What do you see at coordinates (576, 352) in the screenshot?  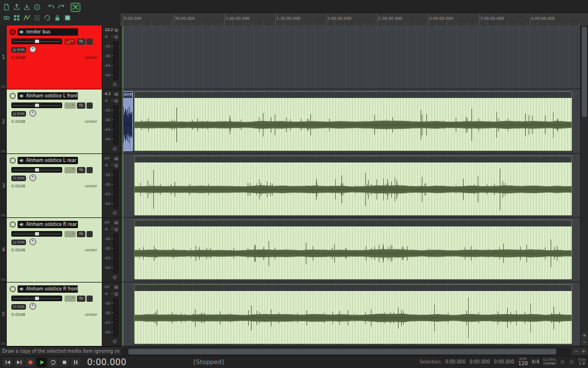 I see `horizontal-zoom-out-button: −` at bounding box center [576, 352].